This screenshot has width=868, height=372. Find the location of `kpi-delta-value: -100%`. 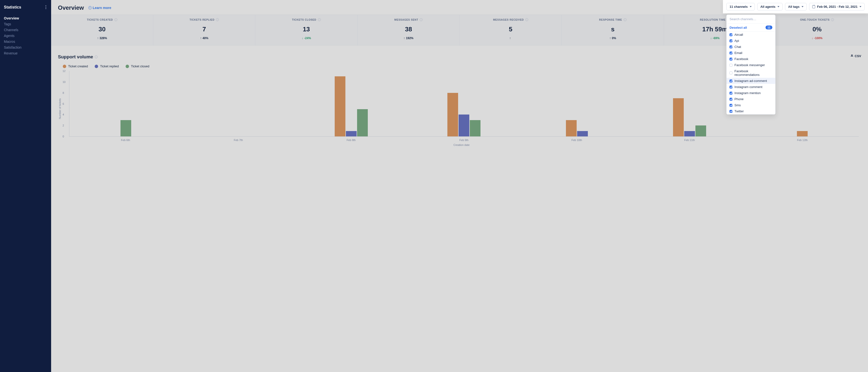

kpi-delta-value: -100% is located at coordinates (818, 38).